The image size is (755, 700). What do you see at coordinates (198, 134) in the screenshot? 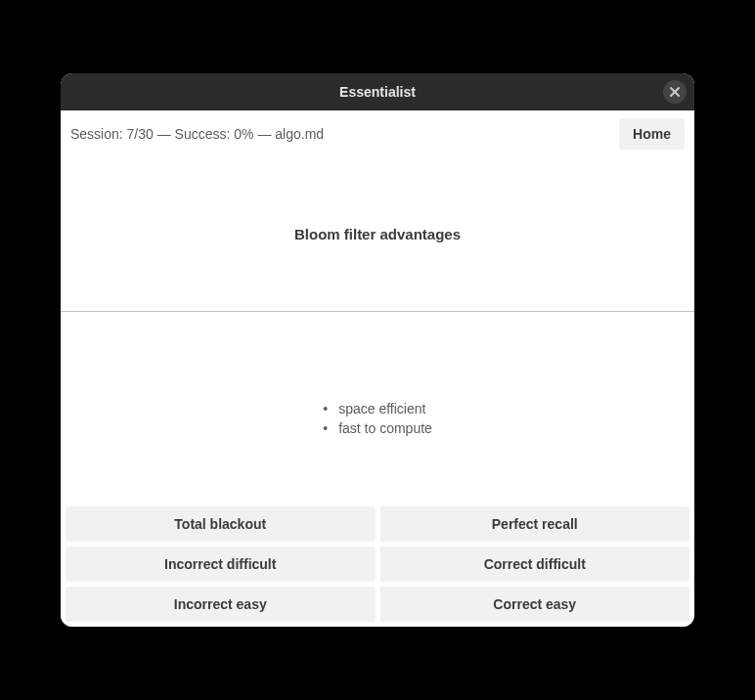
I see `session-status: Session: 7/30 — Success: 0% — algo.md` at bounding box center [198, 134].